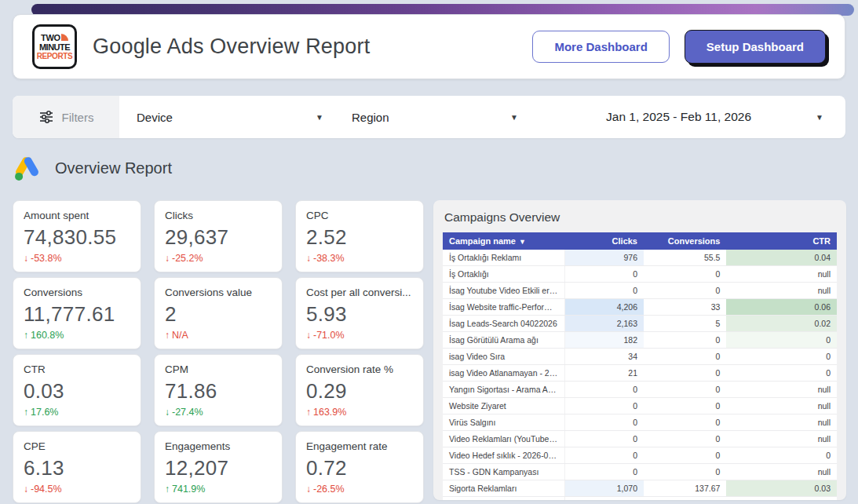 Image resolution: width=858 pixels, height=504 pixels. Describe the element at coordinates (604, 356) in the screenshot. I see `campaign-clicks-cell: 34` at that location.